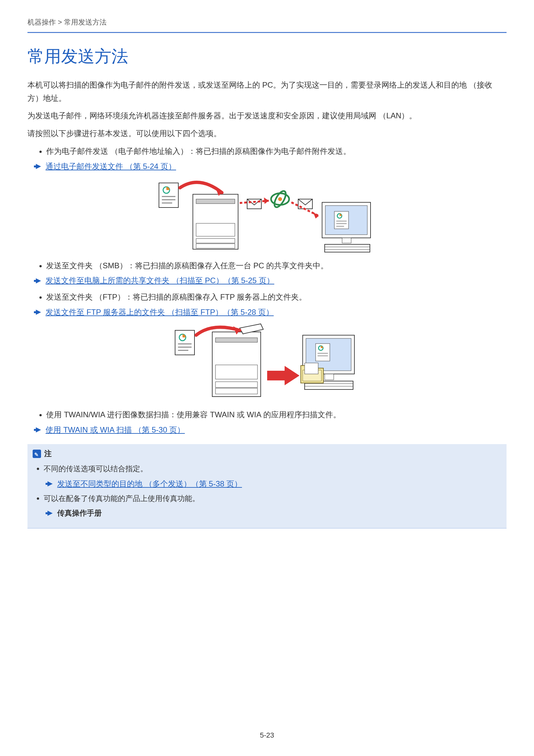 Image resolution: width=534 pixels, height=756 pixels. Describe the element at coordinates (80, 513) in the screenshot. I see `fax-manual-label: 传真操作手册` at that location.